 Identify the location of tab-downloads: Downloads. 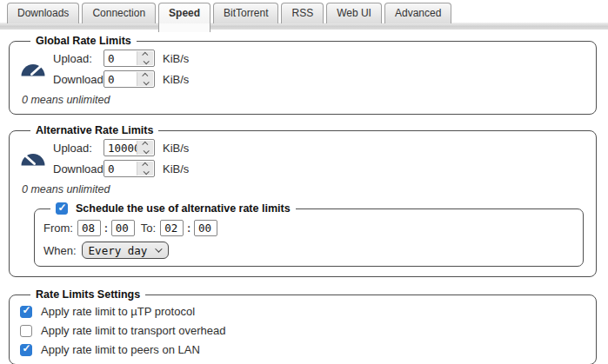
(43, 13).